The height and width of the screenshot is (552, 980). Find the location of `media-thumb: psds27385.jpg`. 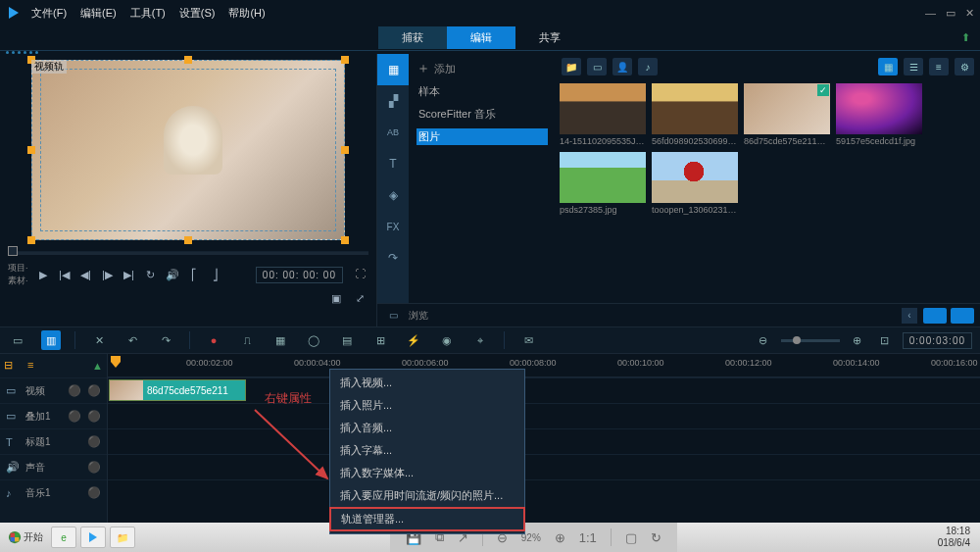

media-thumb: psds27385.jpg is located at coordinates (603, 183).